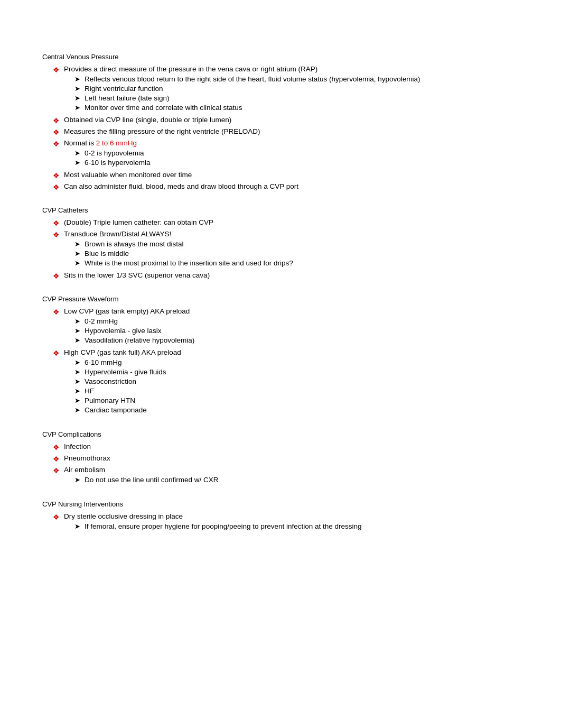  I want to click on list-item-text: Low CVP (gas tank empty) AKA preload➤0-2…, so click(292, 327).